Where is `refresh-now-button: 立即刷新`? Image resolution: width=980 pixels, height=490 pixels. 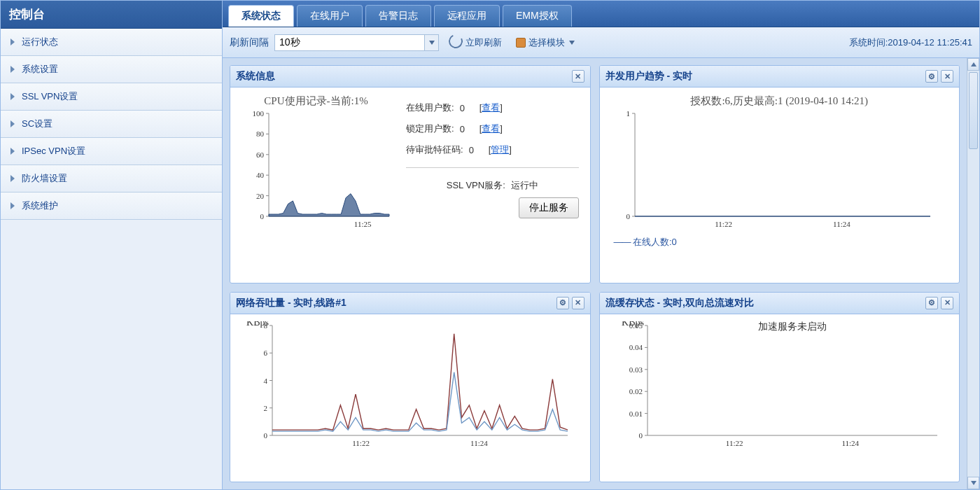
refresh-now-button: 立即刷新 is located at coordinates (475, 42).